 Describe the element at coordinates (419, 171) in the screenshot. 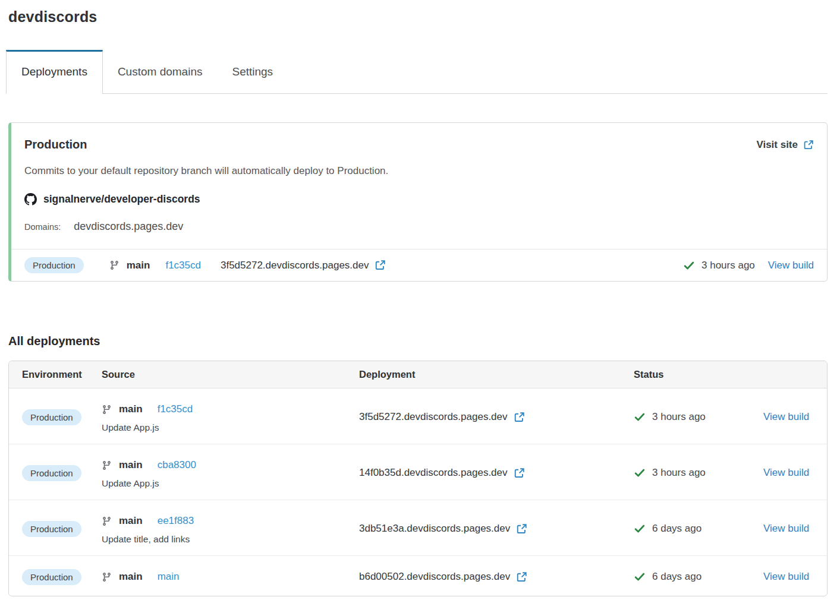

I see `production-description: Commits to your default repository branc…` at that location.